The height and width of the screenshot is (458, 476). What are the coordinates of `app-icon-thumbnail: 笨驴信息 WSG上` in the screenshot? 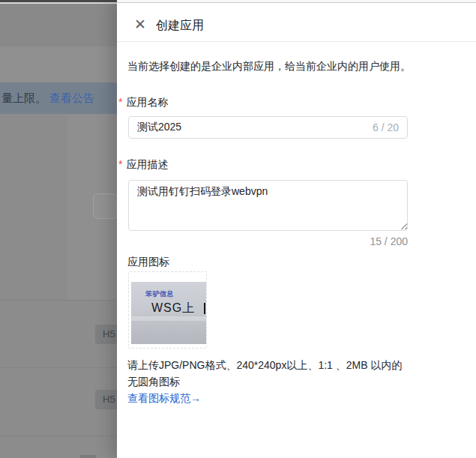 It's located at (169, 313).